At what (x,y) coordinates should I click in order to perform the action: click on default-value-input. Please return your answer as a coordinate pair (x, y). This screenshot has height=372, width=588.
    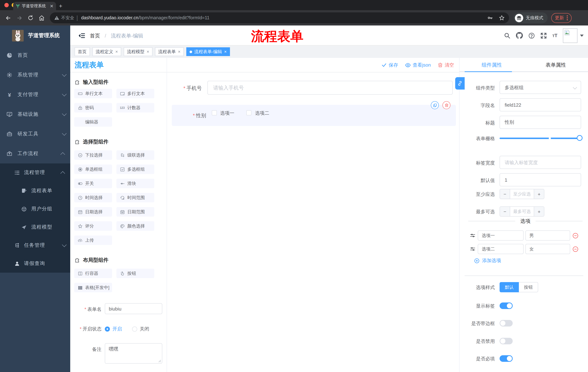
    Looking at the image, I should click on (540, 180).